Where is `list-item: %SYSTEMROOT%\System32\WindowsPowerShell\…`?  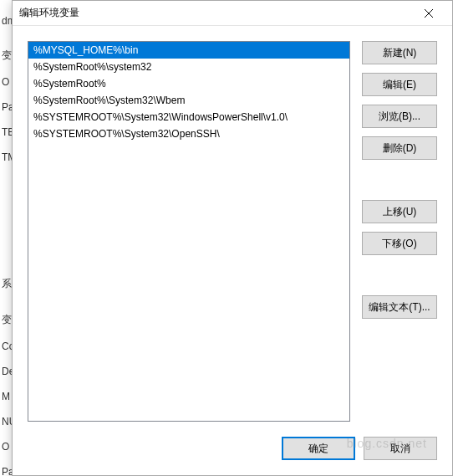 list-item: %SYSTEMROOT%\System32\WindowsPowerShell\… is located at coordinates (189, 117).